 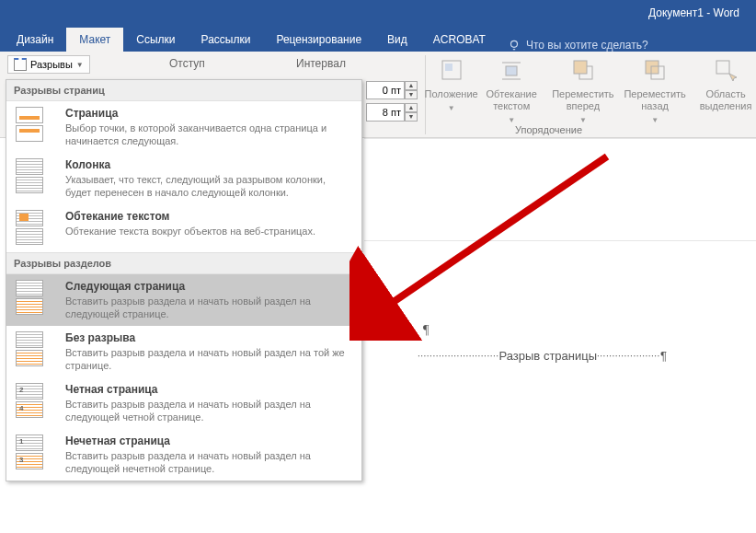 I want to click on spacing-before-value: 0 пт, so click(x=385, y=90).